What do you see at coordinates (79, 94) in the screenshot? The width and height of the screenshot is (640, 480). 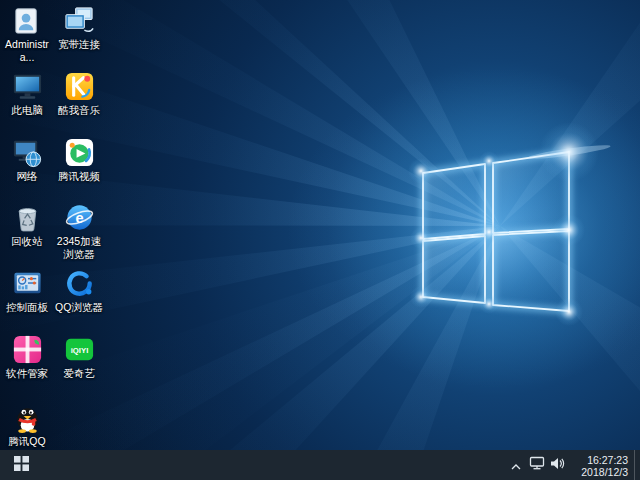 I see `desktop-icon-kuwo-music: 酷我音乐` at bounding box center [79, 94].